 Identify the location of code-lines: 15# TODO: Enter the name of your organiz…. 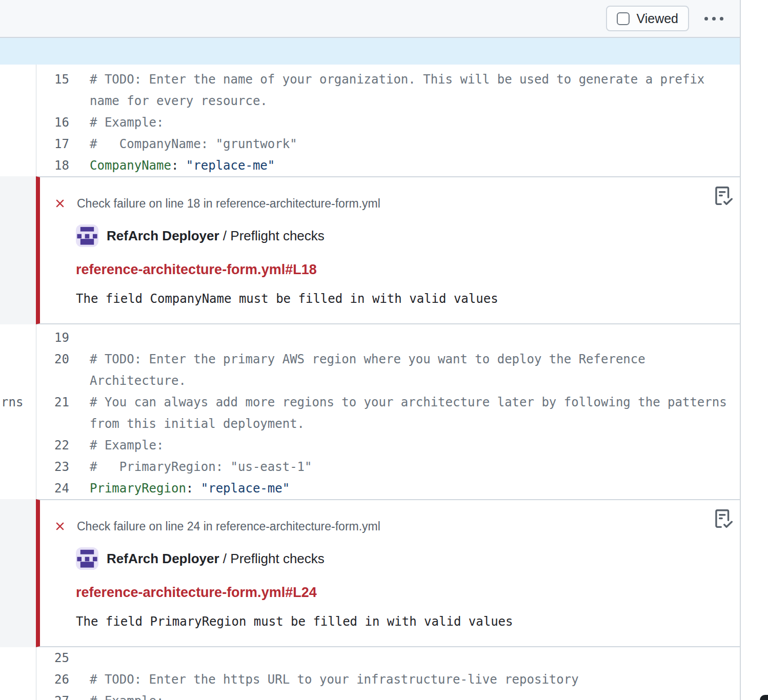
(388, 120).